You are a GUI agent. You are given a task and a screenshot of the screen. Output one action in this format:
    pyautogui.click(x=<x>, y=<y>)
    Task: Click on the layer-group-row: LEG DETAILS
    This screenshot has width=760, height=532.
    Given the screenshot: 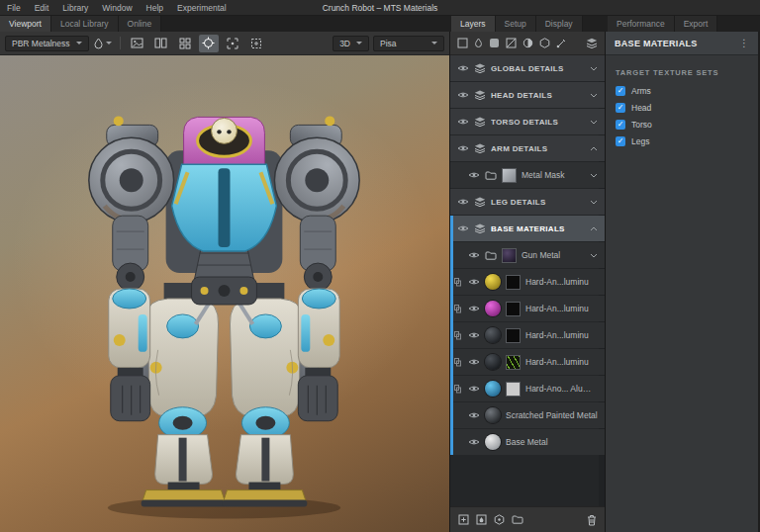 What is the action you would take?
    pyautogui.click(x=527, y=202)
    